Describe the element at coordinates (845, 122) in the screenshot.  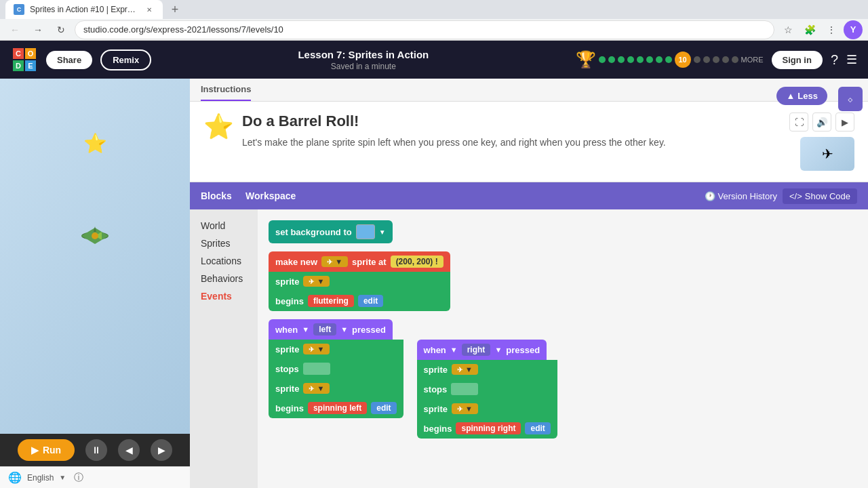
I see `play-video-button: ▶` at that location.